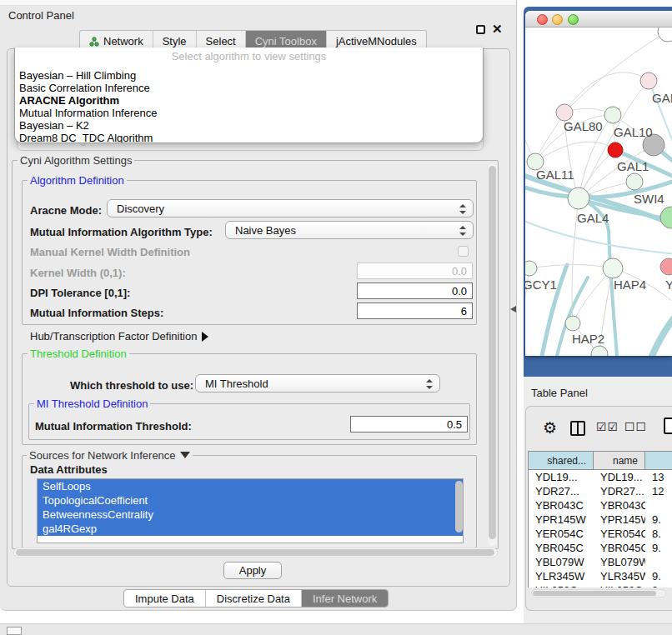 The height and width of the screenshot is (635, 672). What do you see at coordinates (250, 515) in the screenshot?
I see `attribute-item-betweennesscentrality: BetweennessCentrality` at bounding box center [250, 515].